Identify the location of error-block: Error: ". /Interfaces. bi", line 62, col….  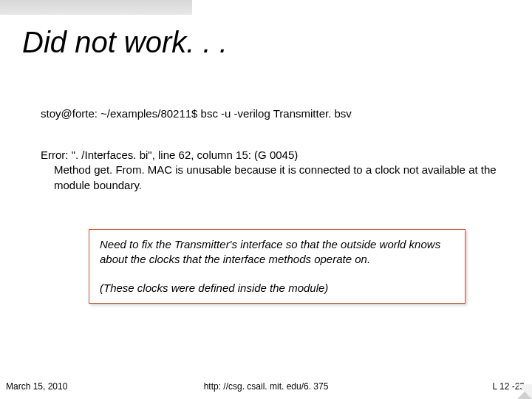
(273, 170).